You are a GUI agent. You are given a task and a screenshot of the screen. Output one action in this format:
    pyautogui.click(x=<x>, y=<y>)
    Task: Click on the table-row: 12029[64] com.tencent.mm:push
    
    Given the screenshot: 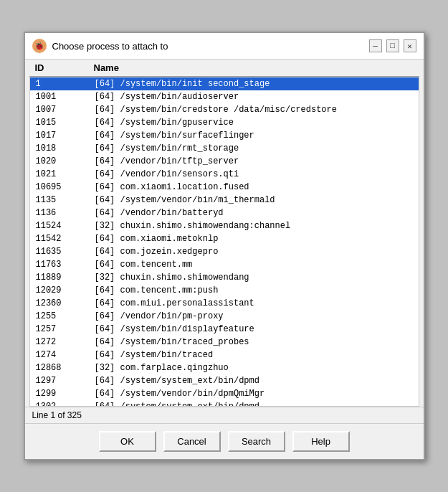 What is the action you would take?
    pyautogui.click(x=224, y=290)
    